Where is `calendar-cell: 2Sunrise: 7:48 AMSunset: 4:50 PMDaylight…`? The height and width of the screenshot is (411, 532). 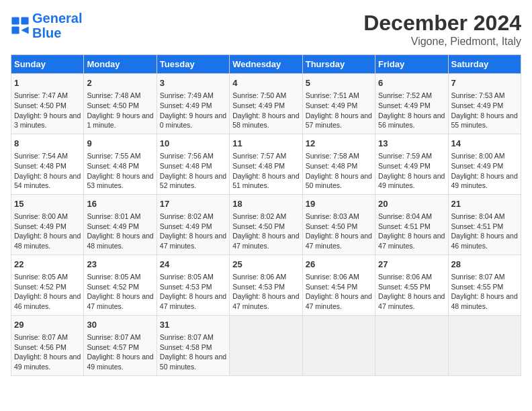
calendar-cell: 2Sunrise: 7:48 AMSunset: 4:50 PMDaylight… is located at coordinates (120, 104).